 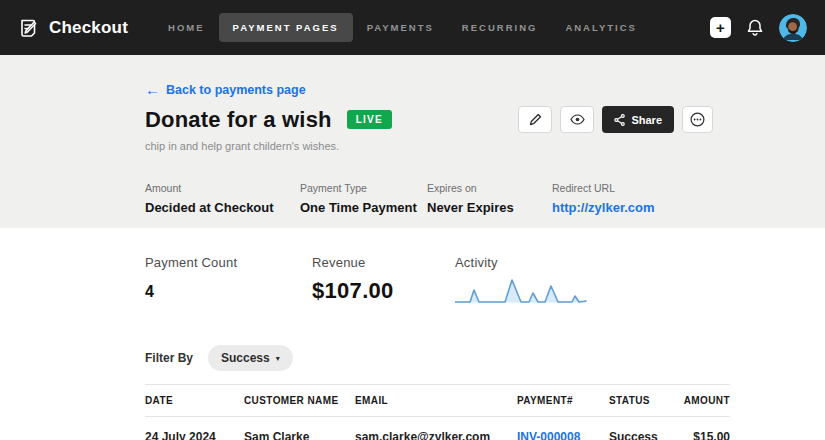 What do you see at coordinates (300, 401) in the screenshot?
I see `column-header-customer-name: CUSTOMER NAME` at bounding box center [300, 401].